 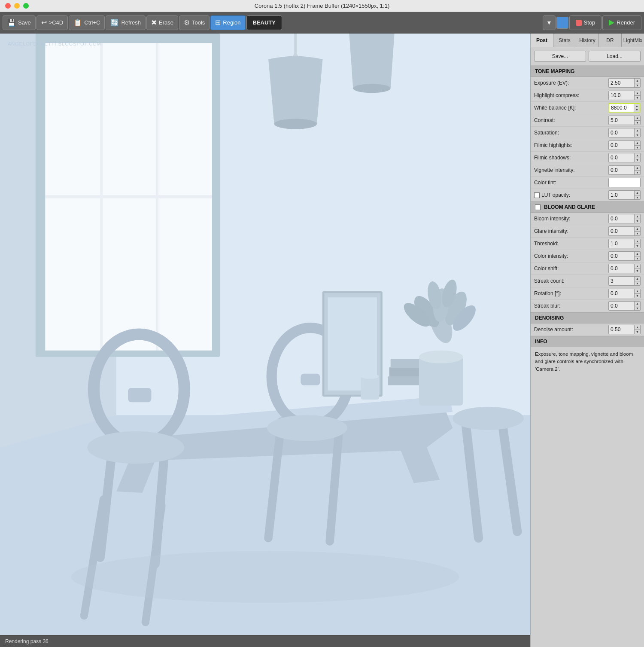 What do you see at coordinates (125, 23) in the screenshot?
I see `refresh-button: 🔄 Refresh` at bounding box center [125, 23].